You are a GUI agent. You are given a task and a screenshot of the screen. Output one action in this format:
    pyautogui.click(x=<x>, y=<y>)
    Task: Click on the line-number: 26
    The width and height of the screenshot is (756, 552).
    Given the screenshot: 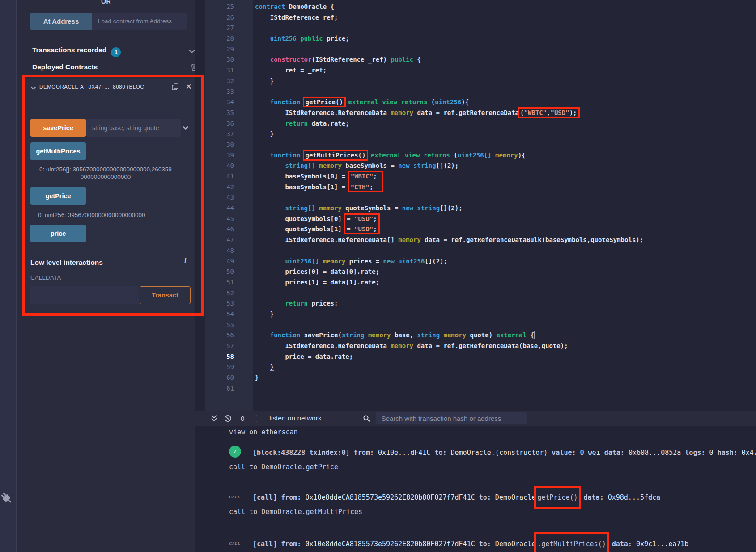 What is the action you would take?
    pyautogui.click(x=223, y=18)
    